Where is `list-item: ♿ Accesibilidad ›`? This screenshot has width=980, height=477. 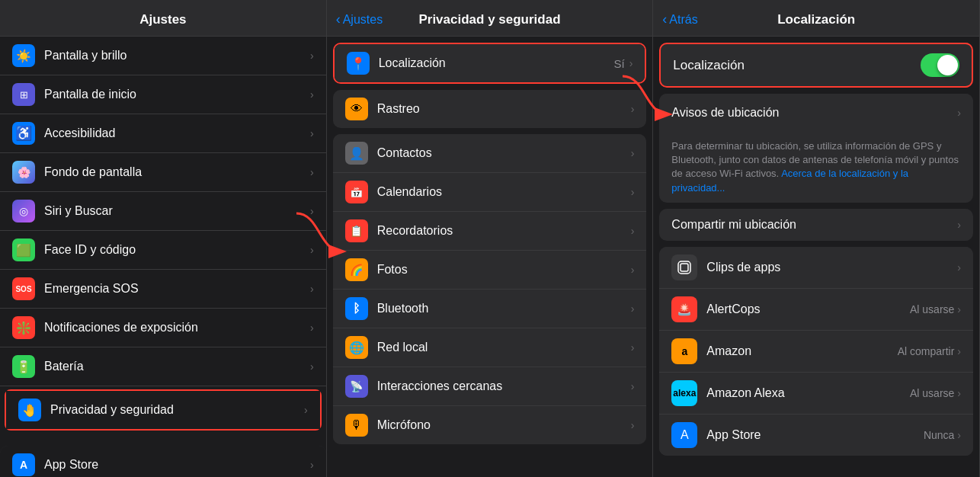
list-item: ♿ Accesibilidad › is located at coordinates (163, 134).